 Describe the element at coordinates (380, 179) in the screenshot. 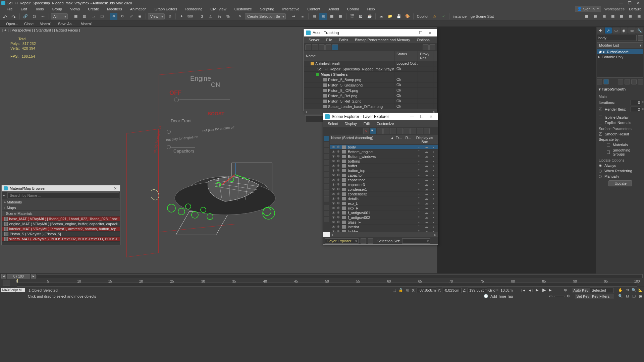

I see `scene-explorer-panel: Scene Explorer - Layer Explorer — ☐ ✕ Se…` at that location.